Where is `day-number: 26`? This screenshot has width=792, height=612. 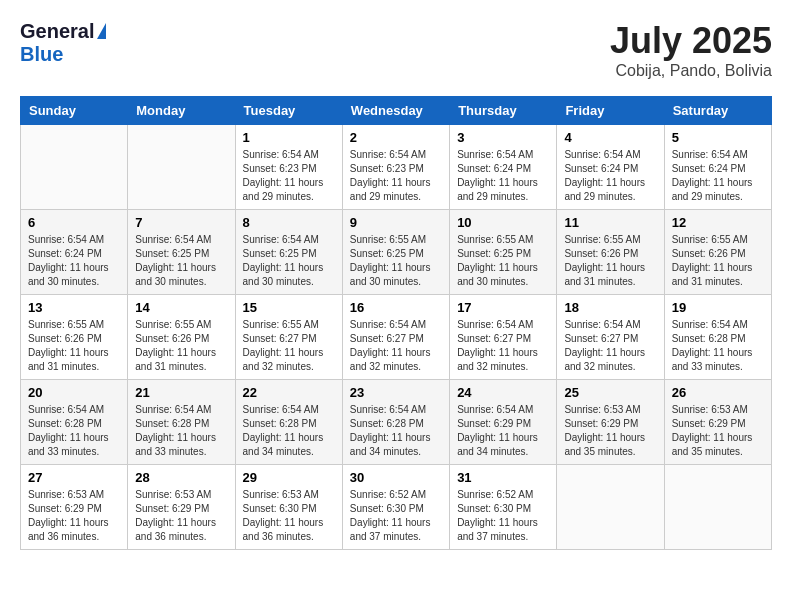 day-number: 26 is located at coordinates (718, 392).